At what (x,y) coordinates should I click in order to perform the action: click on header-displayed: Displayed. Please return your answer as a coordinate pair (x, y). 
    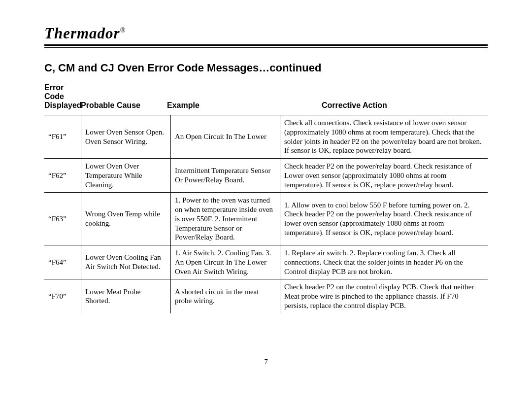
    Looking at the image, I should click on (63, 105).